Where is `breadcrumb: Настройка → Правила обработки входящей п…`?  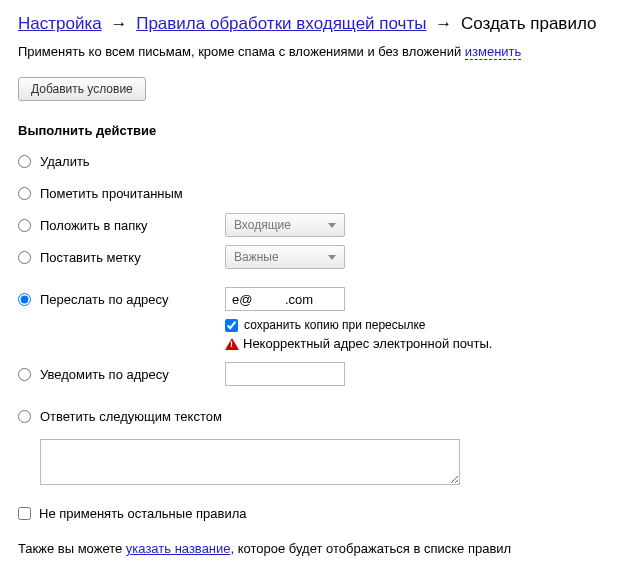
breadcrumb: Настройка → Правила обработки входящей п… is located at coordinates (319, 24).